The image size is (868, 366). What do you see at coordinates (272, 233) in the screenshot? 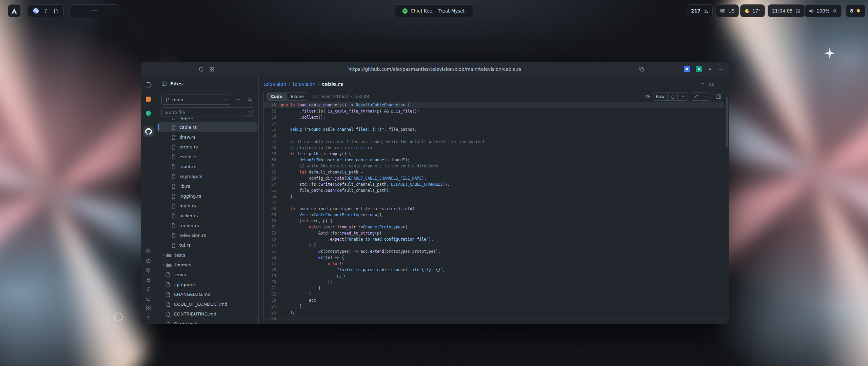
I see `line-number: 72` at bounding box center [272, 233].